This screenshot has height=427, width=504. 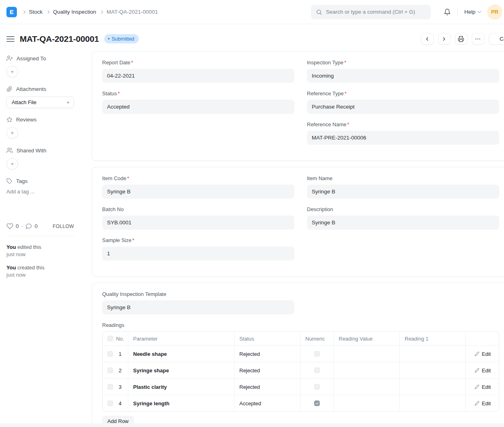 What do you see at coordinates (444, 39) in the screenshot?
I see `next-document-button` at bounding box center [444, 39].